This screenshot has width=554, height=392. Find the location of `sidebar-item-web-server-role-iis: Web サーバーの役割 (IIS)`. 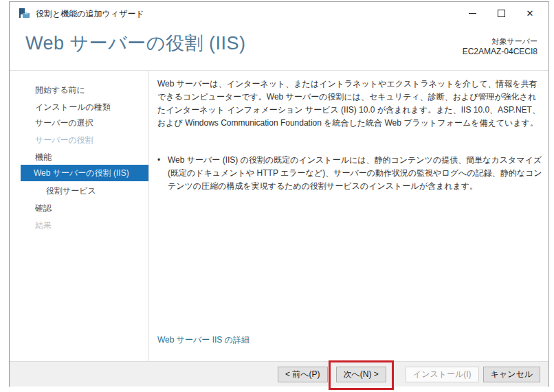

sidebar-item-web-server-role-iis: Web サーバーの役割 (IIS) is located at coordinates (85, 173).